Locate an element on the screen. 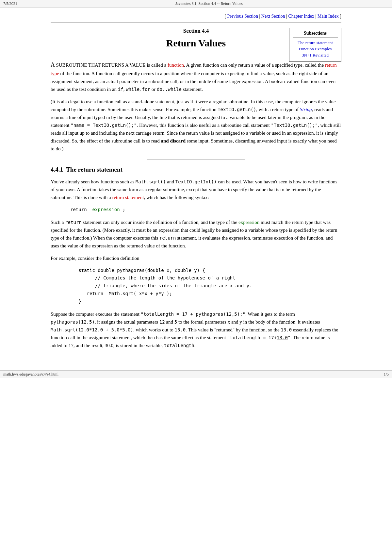 Image resolution: width=392 pixels, height=555 pixels. code-example-text: static double pythagoras(double x, doubl… is located at coordinates (161, 286).